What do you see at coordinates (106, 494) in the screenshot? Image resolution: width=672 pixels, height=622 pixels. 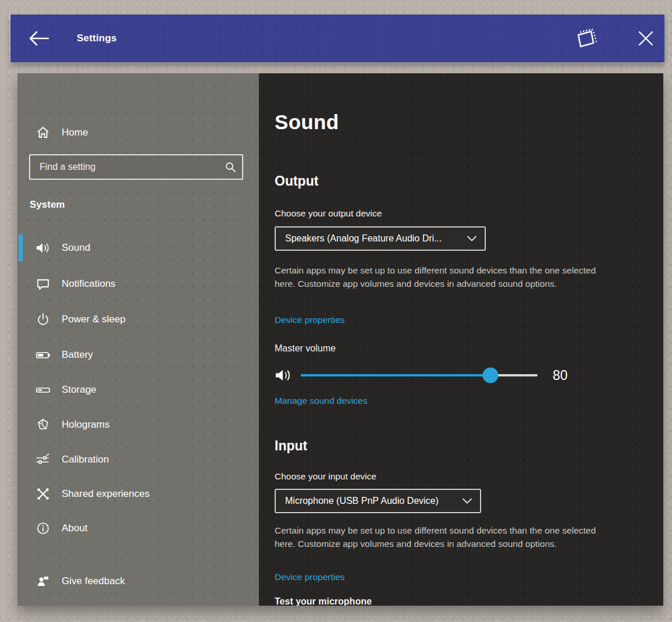 I see `sidebar-item-label: Shared experiences` at bounding box center [106, 494].